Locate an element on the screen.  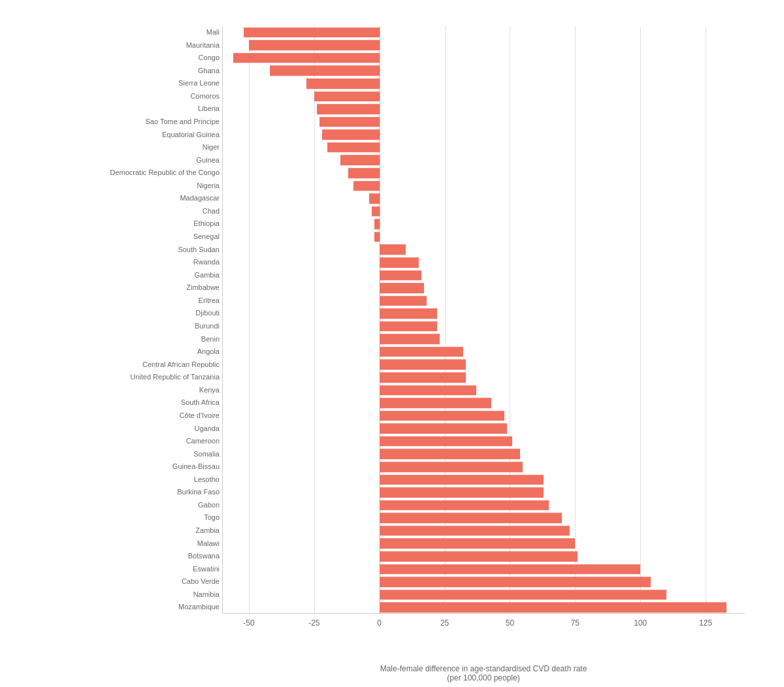
bar-row: Burundi is located at coordinates (483, 327).